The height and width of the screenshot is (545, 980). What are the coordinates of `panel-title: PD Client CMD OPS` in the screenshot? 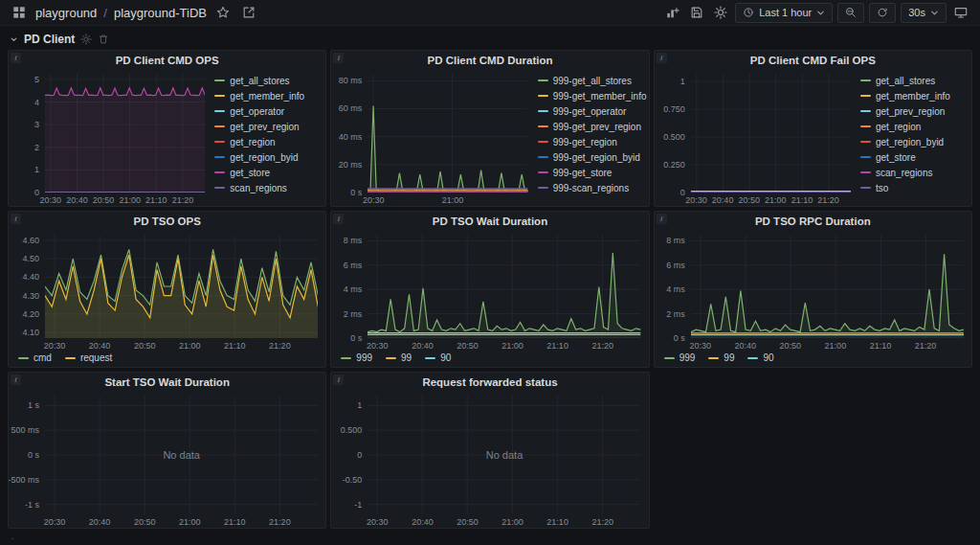 It's located at (167, 60).